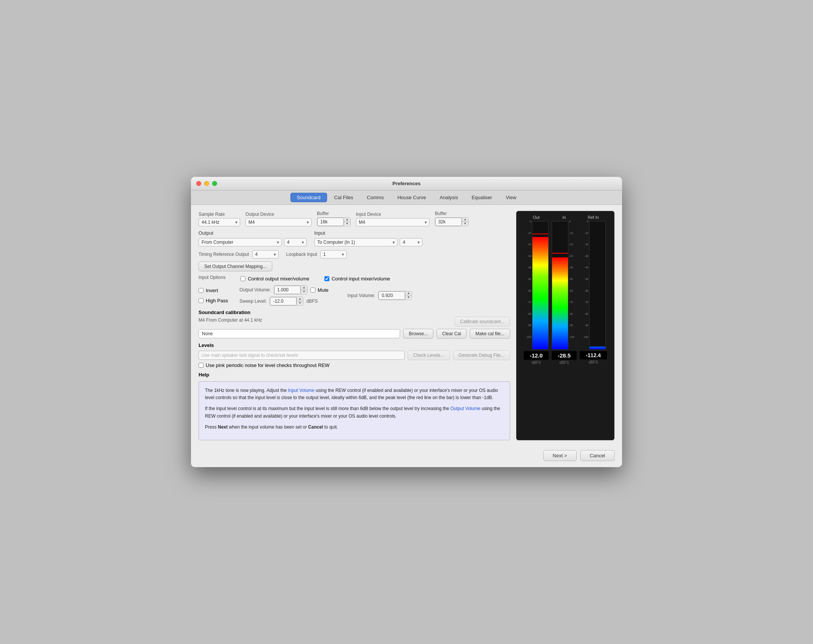  What do you see at coordinates (219, 219) in the screenshot?
I see `sample-rate-group: Sample Rate 44.1 kHz ▼` at bounding box center [219, 219].